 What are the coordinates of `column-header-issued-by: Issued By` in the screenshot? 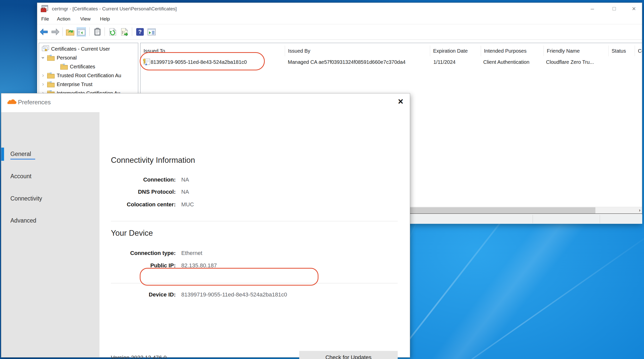 It's located at (357, 51).